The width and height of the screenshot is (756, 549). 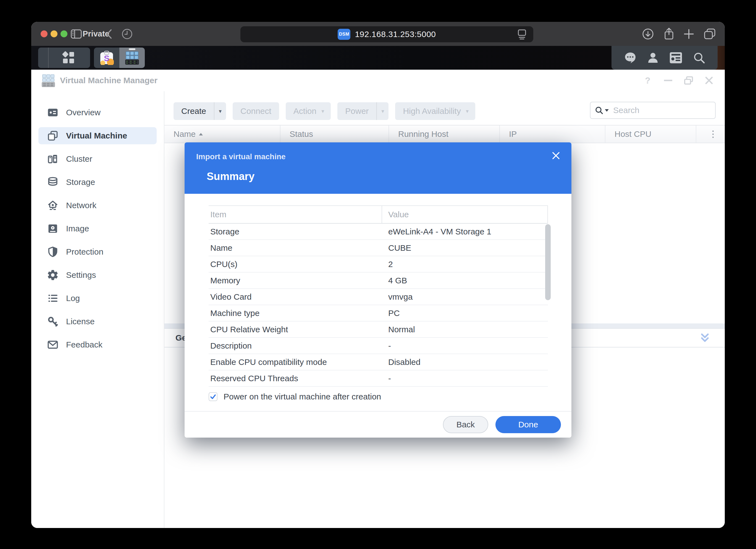 I want to click on back-chevron-icon, so click(x=109, y=34).